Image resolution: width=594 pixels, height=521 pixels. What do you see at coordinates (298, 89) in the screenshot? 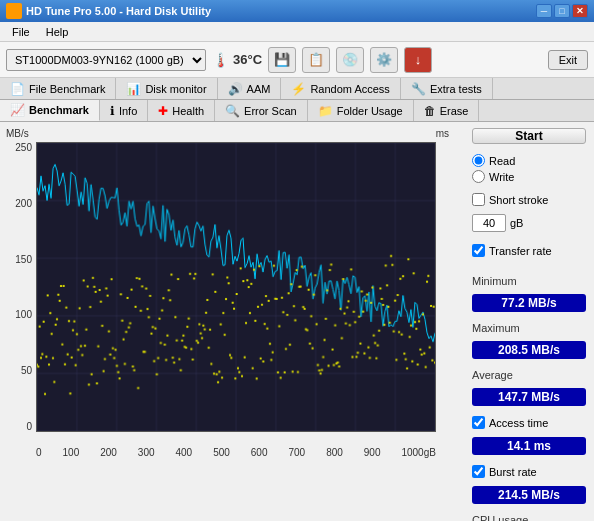
I see `random-access-icon: ⚡` at bounding box center [298, 89].